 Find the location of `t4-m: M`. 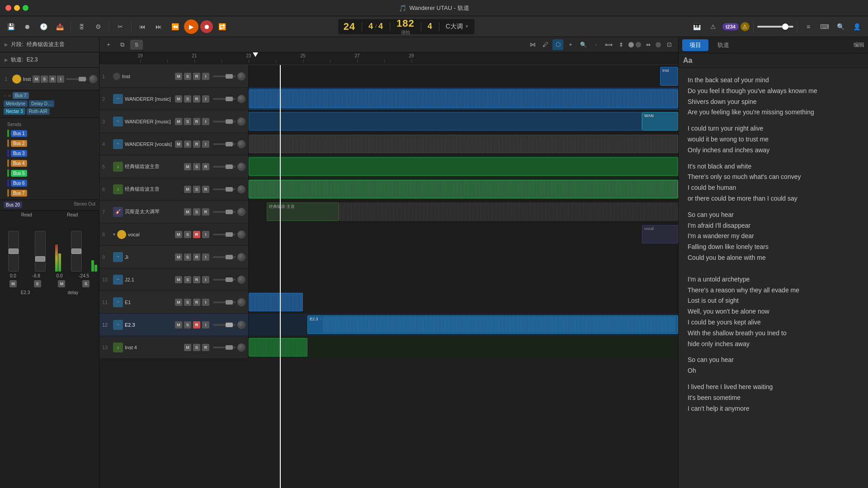

t4-m: M is located at coordinates (179, 144).